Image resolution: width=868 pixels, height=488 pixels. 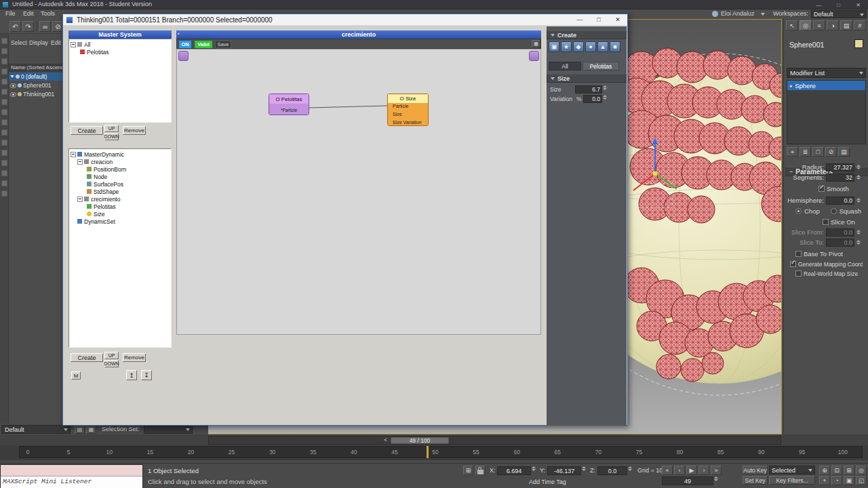 What do you see at coordinates (132, 375) in the screenshot?
I see `group-in-button: ↥` at bounding box center [132, 375].